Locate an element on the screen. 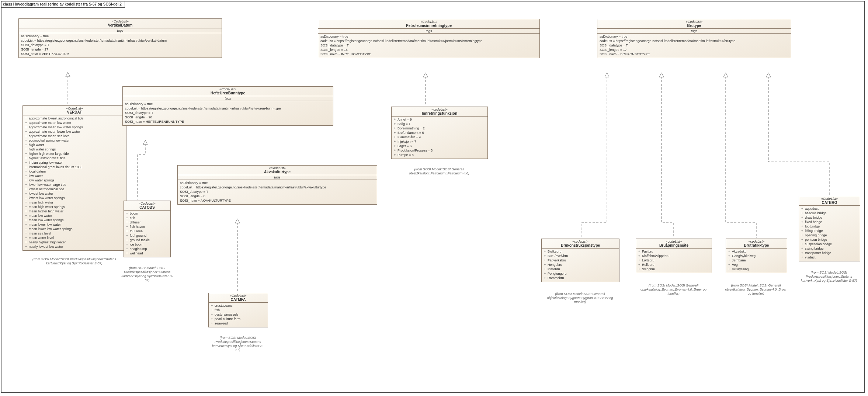 The image size is (868, 396). list-item: +ice boom is located at coordinates (147, 244).